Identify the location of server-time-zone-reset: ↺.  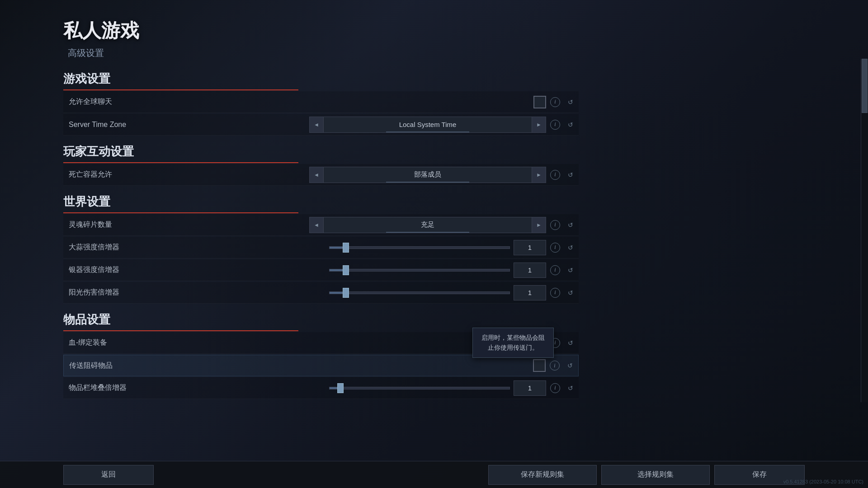
(571, 125).